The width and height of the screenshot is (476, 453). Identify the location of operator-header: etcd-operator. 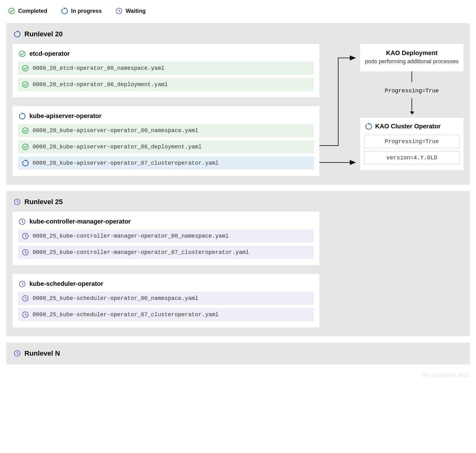
(166, 55).